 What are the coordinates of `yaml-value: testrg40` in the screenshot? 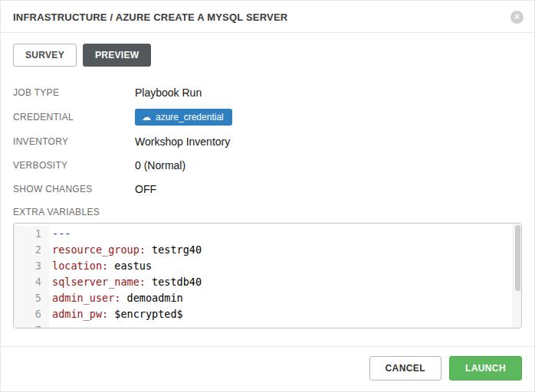 It's located at (173, 250).